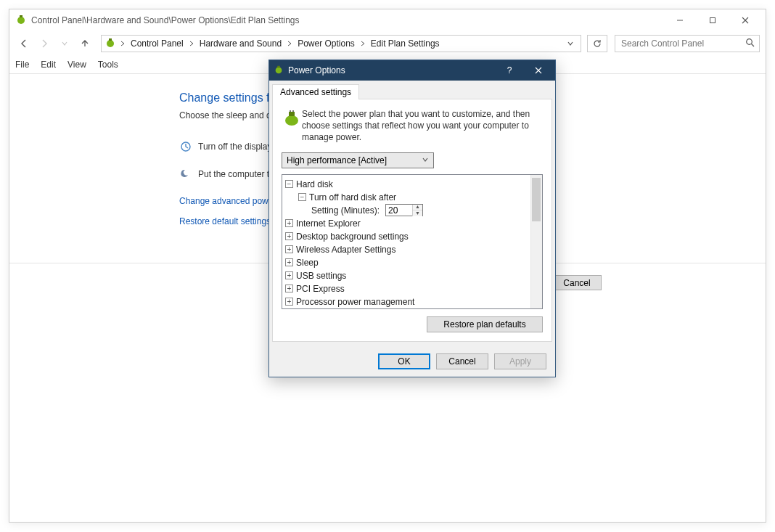  Describe the element at coordinates (485, 324) in the screenshot. I see `restore-plan-defaults-button: Restore plan defaults` at that location.